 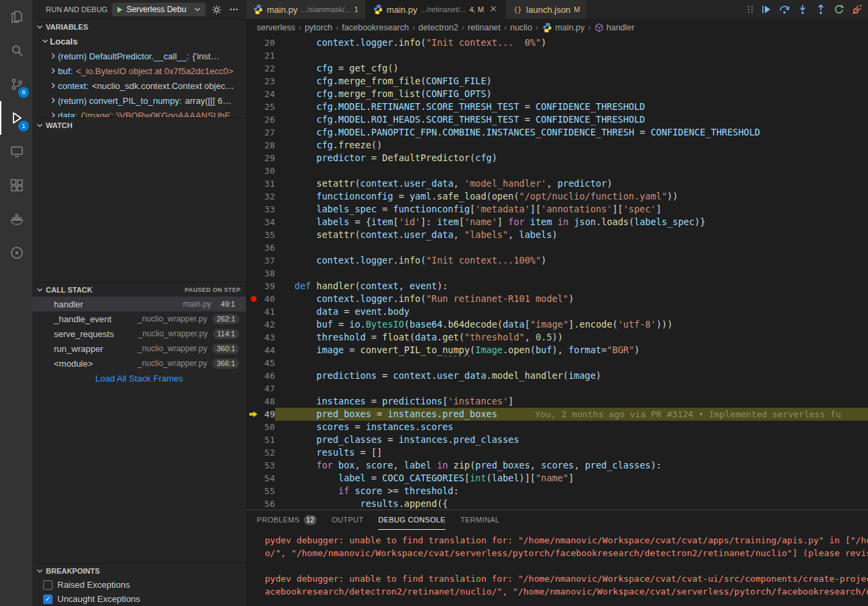 What do you see at coordinates (522, 28) in the screenshot?
I see `breadcrumb-item-nuclio: nuclio` at bounding box center [522, 28].